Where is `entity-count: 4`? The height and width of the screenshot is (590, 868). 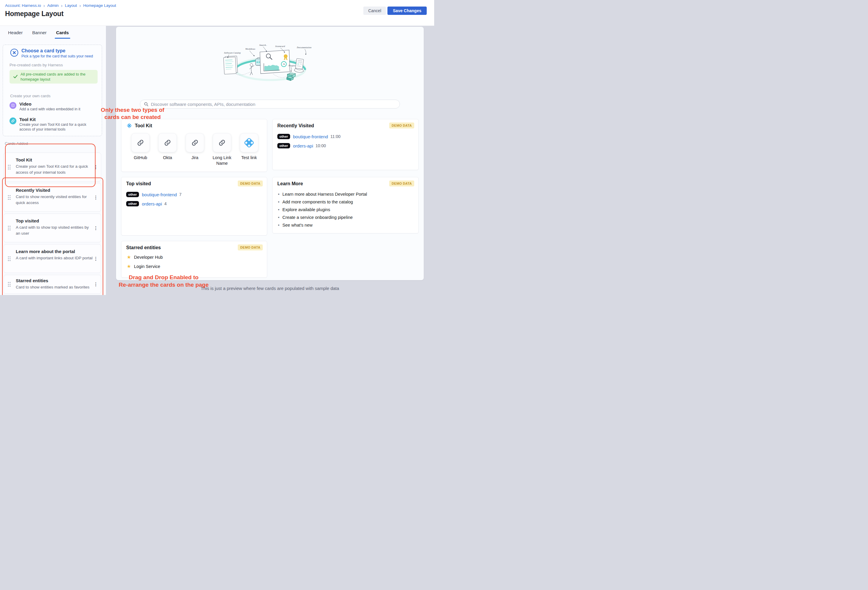 entity-count: 4 is located at coordinates (165, 204).